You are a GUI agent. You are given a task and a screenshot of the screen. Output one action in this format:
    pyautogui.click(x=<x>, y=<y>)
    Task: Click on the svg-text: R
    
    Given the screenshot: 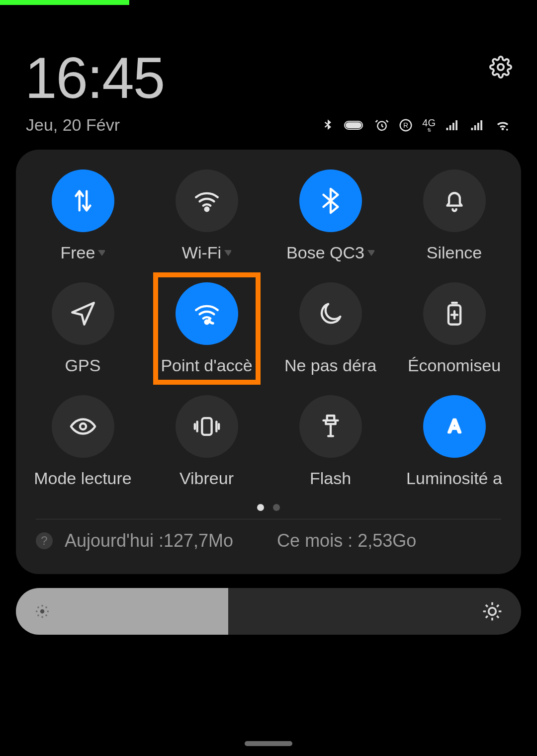 What is the action you would take?
    pyautogui.click(x=406, y=125)
    